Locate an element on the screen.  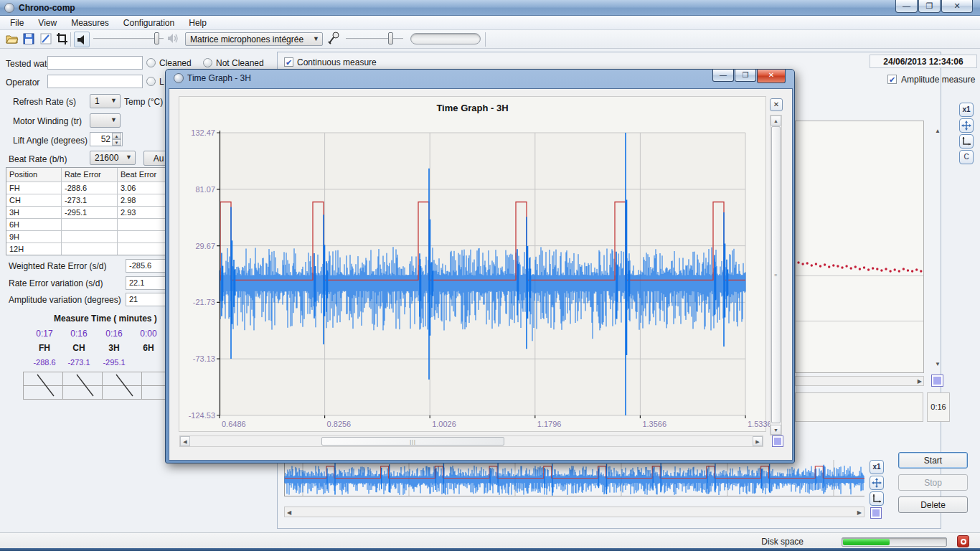
volume-slider-track is located at coordinates (128, 39).